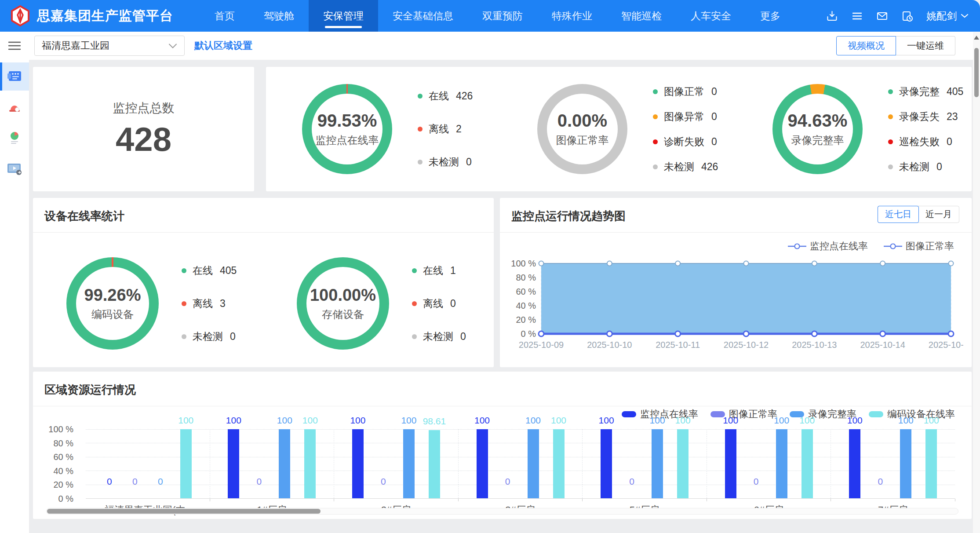 Image resolution: width=980 pixels, height=533 pixels. What do you see at coordinates (919, 246) in the screenshot?
I see `trend-legend-item: 图像正常率` at bounding box center [919, 246].